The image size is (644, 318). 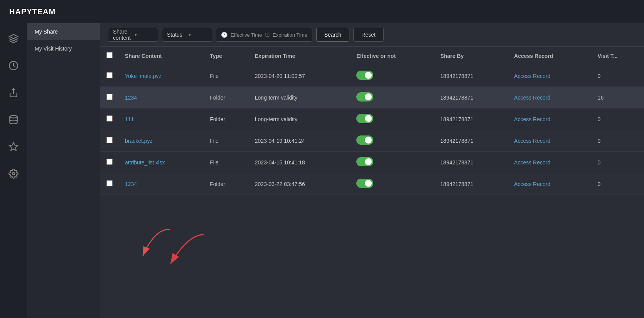 What do you see at coordinates (299, 162) in the screenshot?
I see `expiration-time-cell-4: 2023-04-15 10:41:18` at bounding box center [299, 162].